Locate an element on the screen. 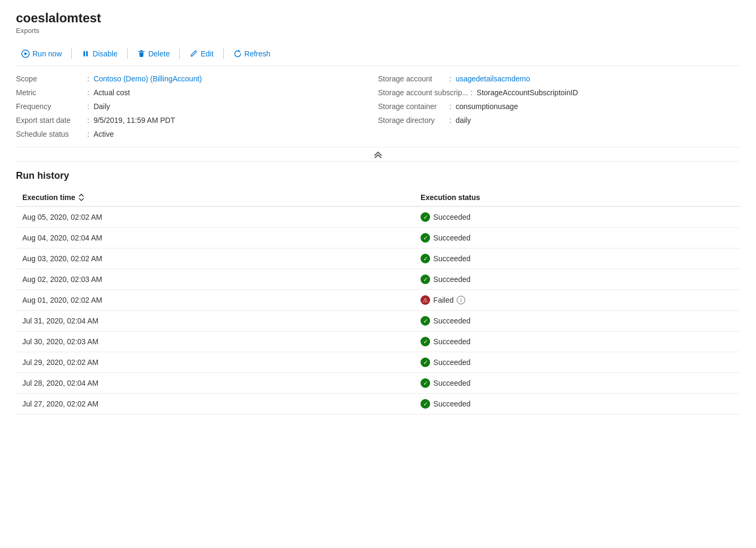 This screenshot has height=548, width=756. table-row: Aug 04, 2020, 02:04 AM✓Succeeded is located at coordinates (378, 238).